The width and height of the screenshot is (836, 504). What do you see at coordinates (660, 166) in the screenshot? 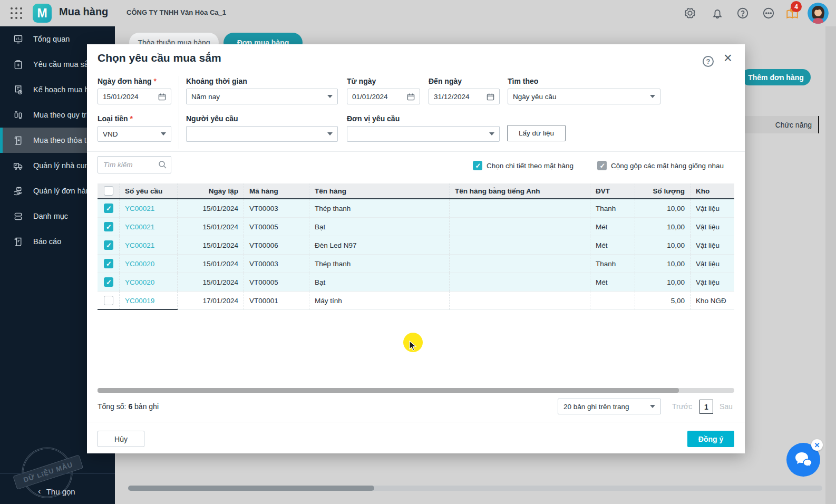
I see `option-merge-identical-items: Cộng gộp các mặt hàng giống nhau` at bounding box center [660, 166].